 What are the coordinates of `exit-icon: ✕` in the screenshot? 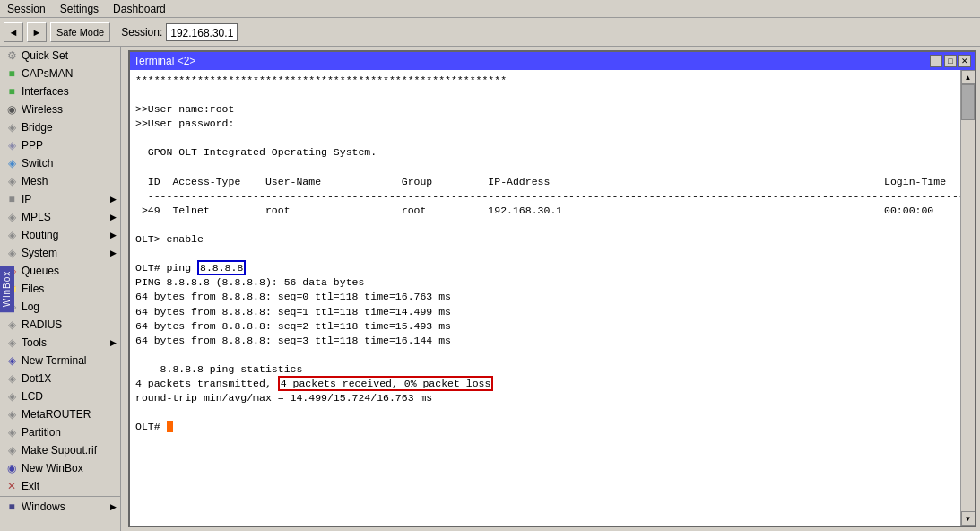 It's located at (12, 486).